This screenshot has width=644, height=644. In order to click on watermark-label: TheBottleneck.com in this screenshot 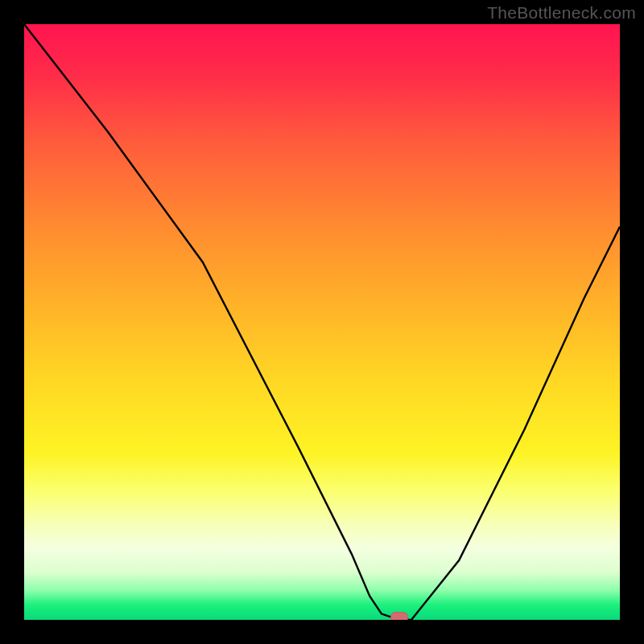, I will do `click(562, 13)`.